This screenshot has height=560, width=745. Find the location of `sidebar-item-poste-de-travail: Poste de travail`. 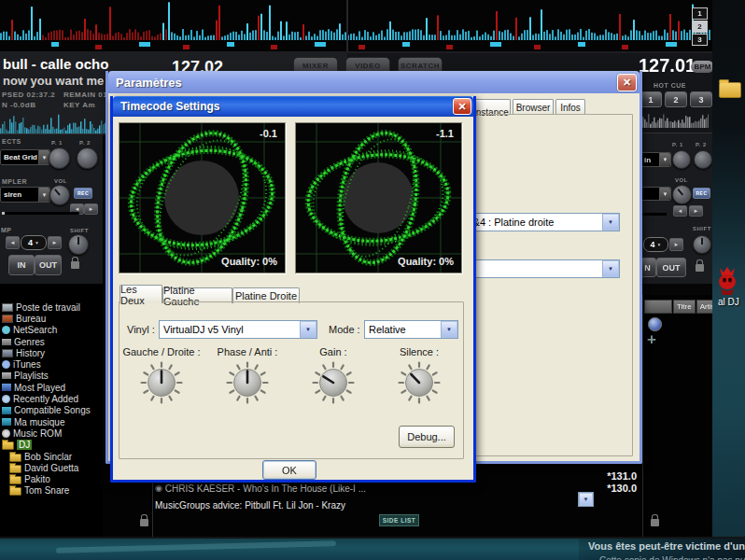

sidebar-item-poste-de-travail: Poste de travail is located at coordinates (51, 307).